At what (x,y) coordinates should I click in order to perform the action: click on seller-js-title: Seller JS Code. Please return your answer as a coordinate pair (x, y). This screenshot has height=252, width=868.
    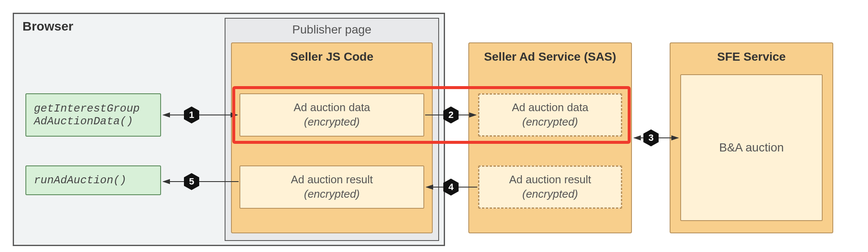
    Looking at the image, I should click on (332, 56).